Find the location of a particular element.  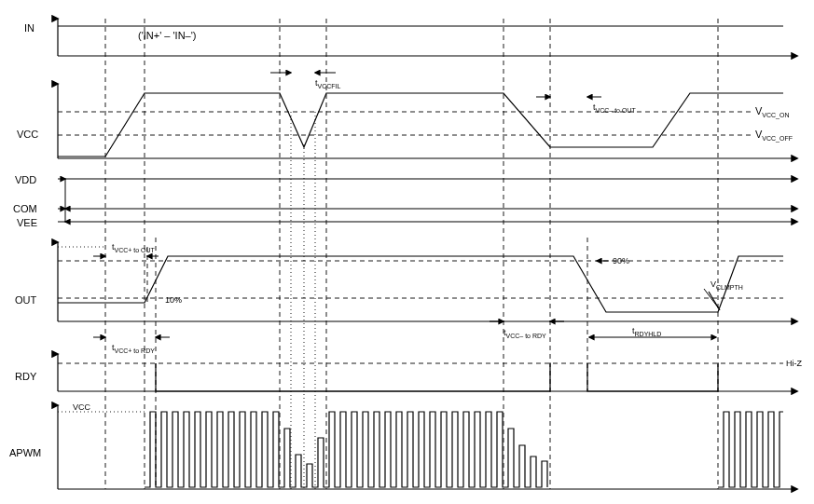

pct90: 90% is located at coordinates (621, 261).